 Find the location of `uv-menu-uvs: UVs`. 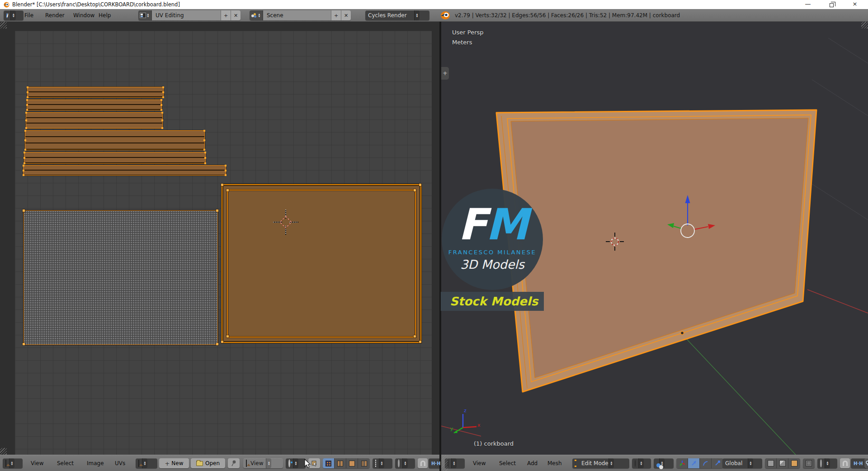

uv-menu-uvs: UVs is located at coordinates (120, 463).